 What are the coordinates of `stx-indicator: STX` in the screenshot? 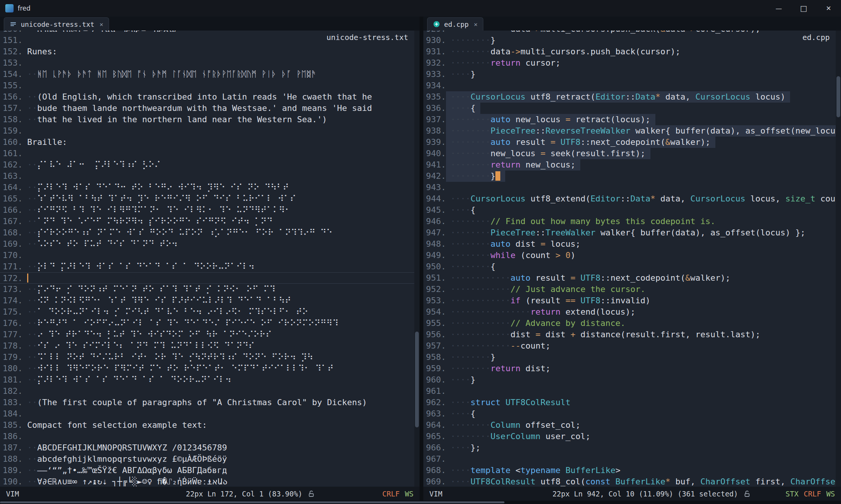 It's located at (792, 494).